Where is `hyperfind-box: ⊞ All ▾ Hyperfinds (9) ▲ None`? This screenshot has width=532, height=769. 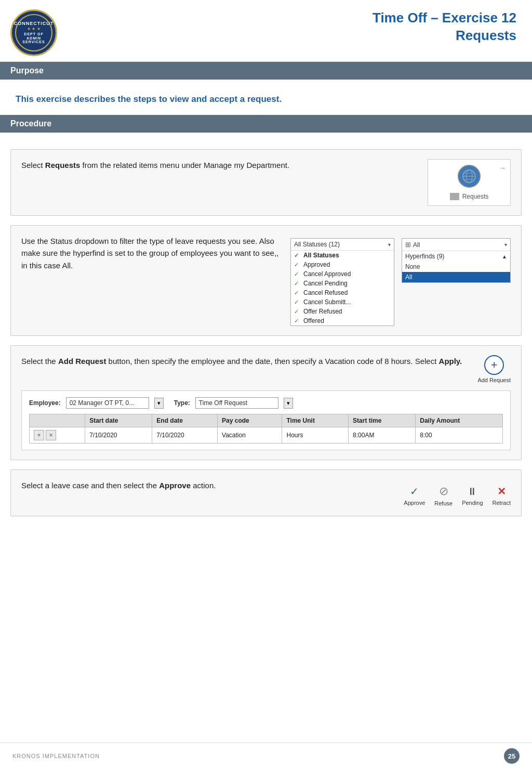
hyperfind-box: ⊞ All ▾ Hyperfinds (9) ▲ None is located at coordinates (456, 260).